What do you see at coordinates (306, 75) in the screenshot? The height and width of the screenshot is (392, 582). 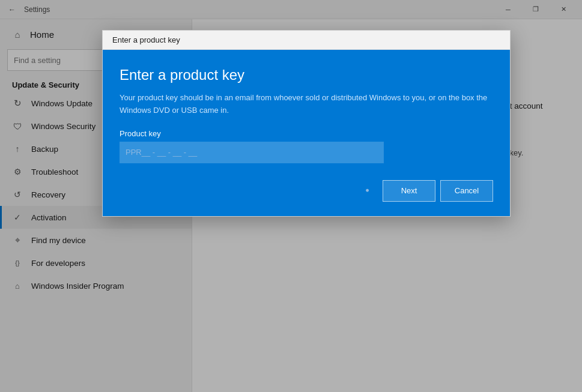 I see `dialog-heading: Enter a product key` at bounding box center [306, 75].